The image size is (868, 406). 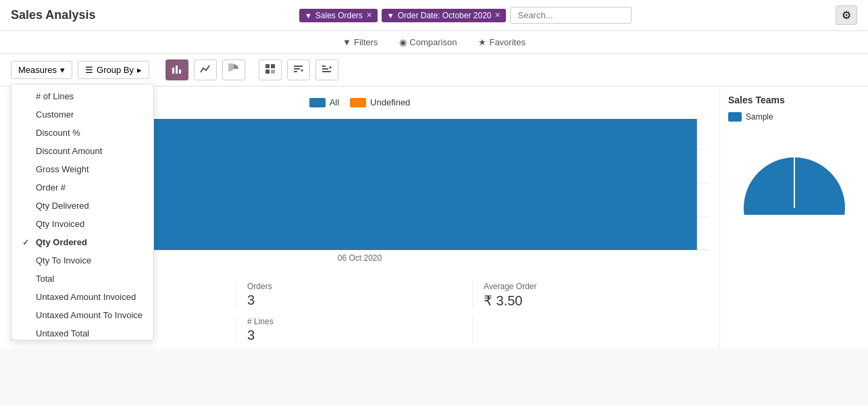 What do you see at coordinates (82, 242) in the screenshot?
I see `measures-menu-item: ✓Qty Ordered` at bounding box center [82, 242].